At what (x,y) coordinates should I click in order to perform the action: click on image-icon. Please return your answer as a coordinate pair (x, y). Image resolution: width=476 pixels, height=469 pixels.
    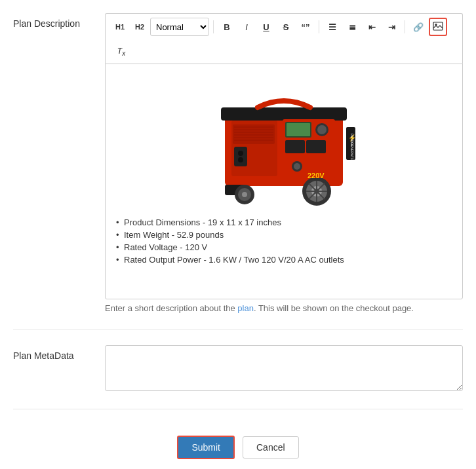
    Looking at the image, I should click on (438, 28).